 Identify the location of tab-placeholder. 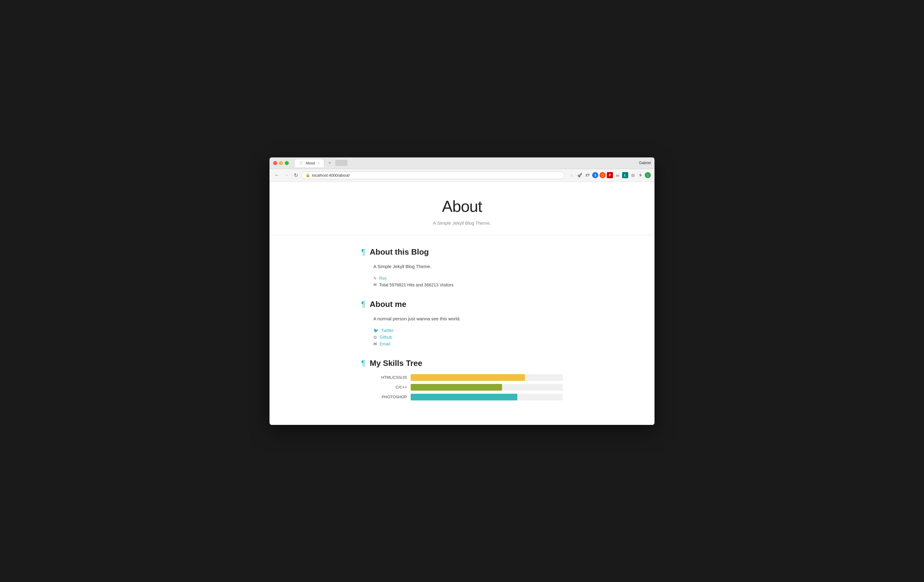
(342, 163).